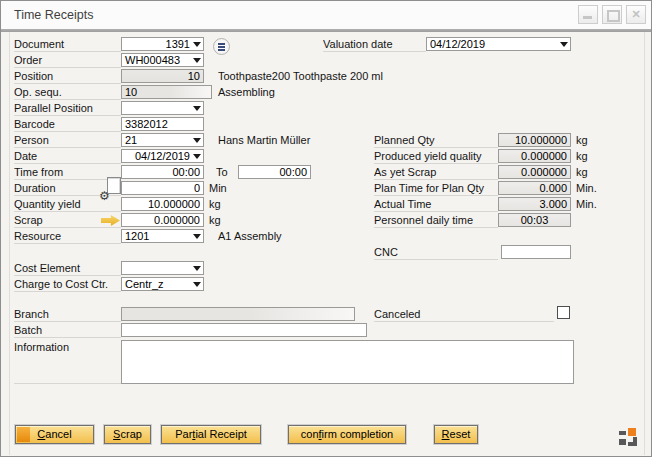 The image size is (652, 457). Describe the element at coordinates (128, 434) in the screenshot. I see `scrap-button: Scrap` at that location.